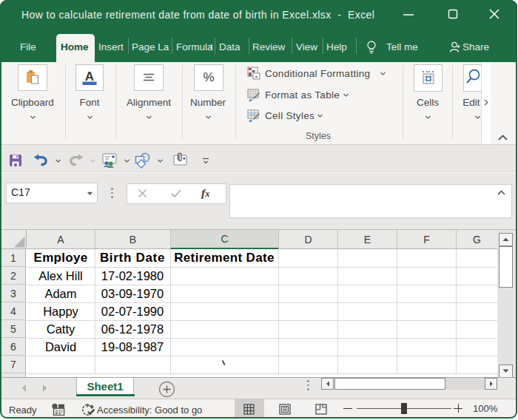 This screenshot has height=420, width=518. What do you see at coordinates (90, 77) in the screenshot?
I see `svg-text: A` at bounding box center [90, 77].